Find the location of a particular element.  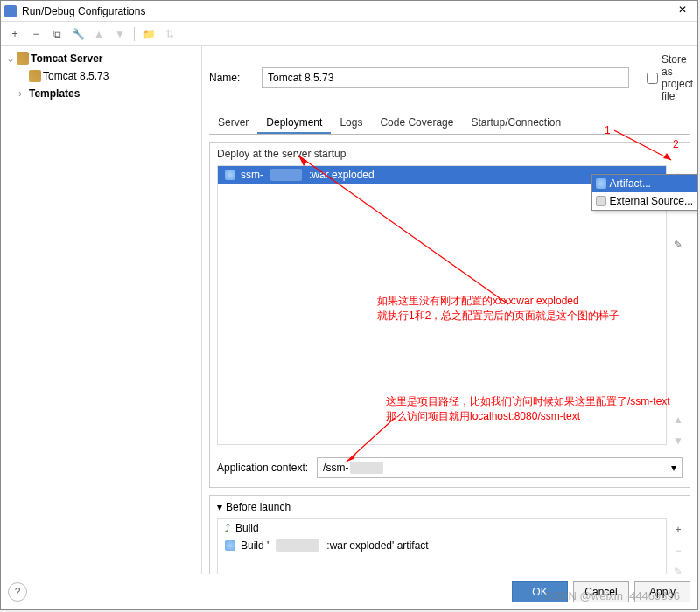

list-item: Build 'xxx:war exploded' artifact is located at coordinates (442, 546).